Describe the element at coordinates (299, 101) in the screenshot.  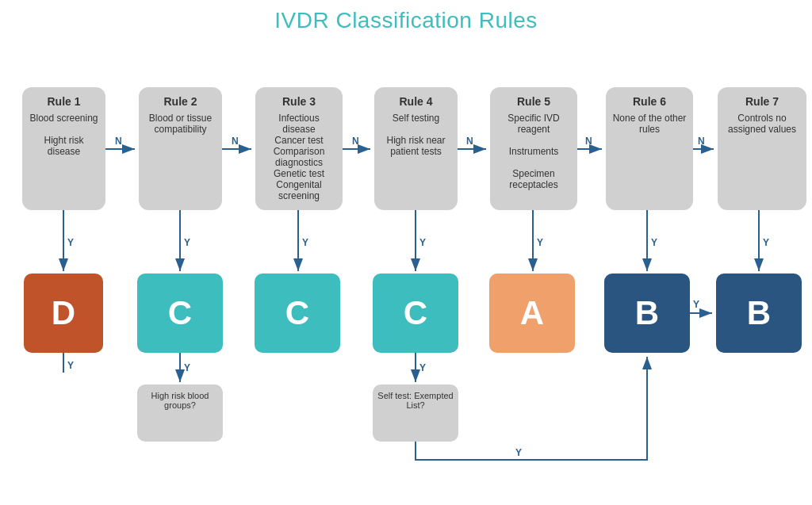
I see `rule3-title: Rule 3` at that location.